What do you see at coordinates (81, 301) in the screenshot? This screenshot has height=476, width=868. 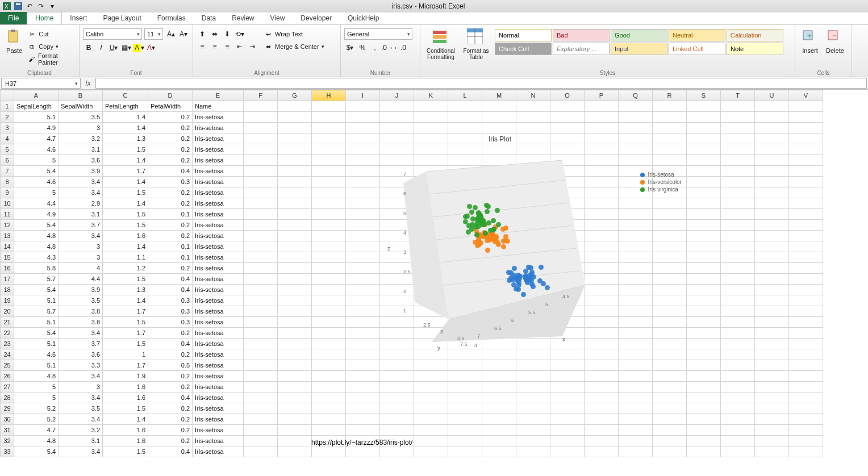 I see `cell: 3.5` at bounding box center [81, 301].